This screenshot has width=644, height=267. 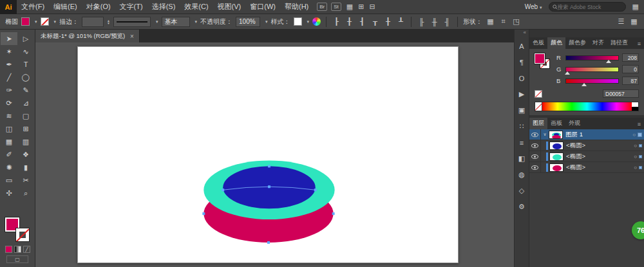 What do you see at coordinates (401, 22) in the screenshot?
I see `align-bottom-icon: ┸` at bounding box center [401, 22].